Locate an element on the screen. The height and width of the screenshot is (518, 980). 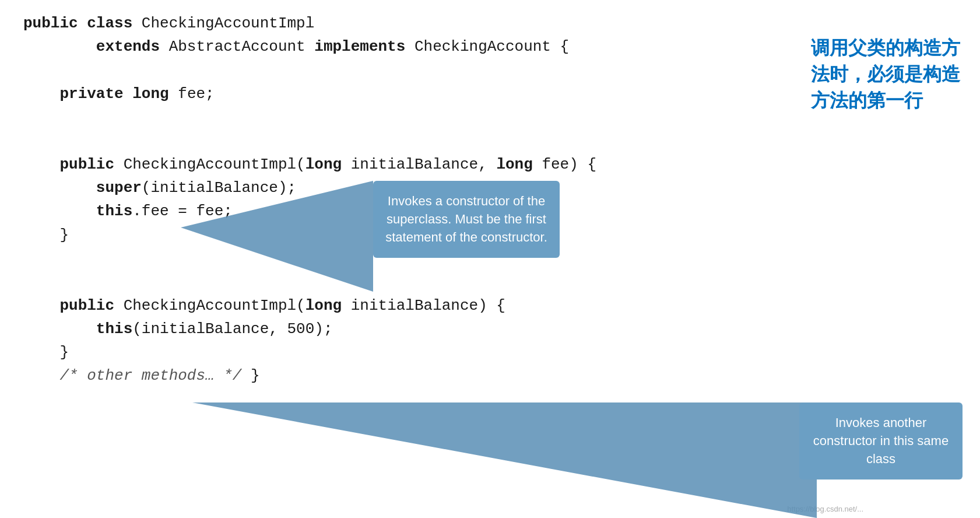
code-line-blank3 is located at coordinates (310, 141).